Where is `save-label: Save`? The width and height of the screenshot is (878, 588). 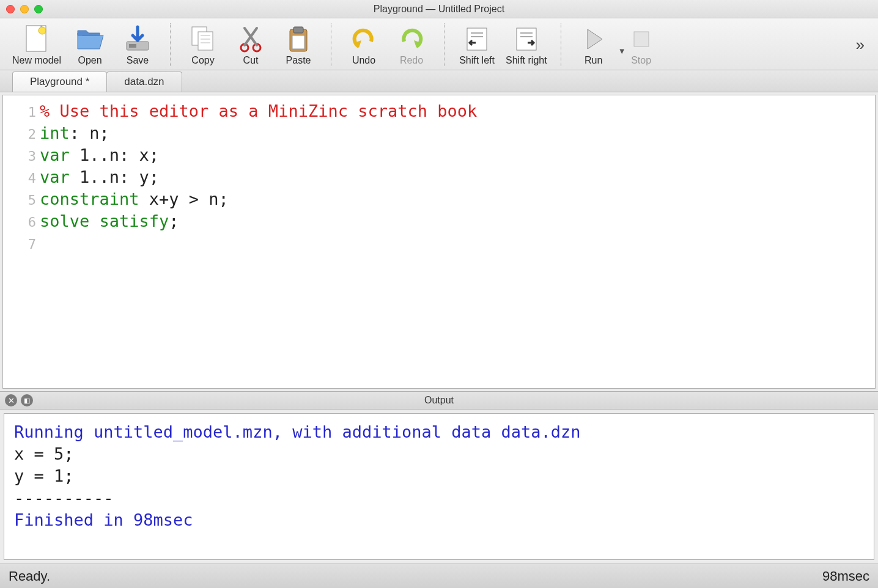
save-label: Save is located at coordinates (138, 61).